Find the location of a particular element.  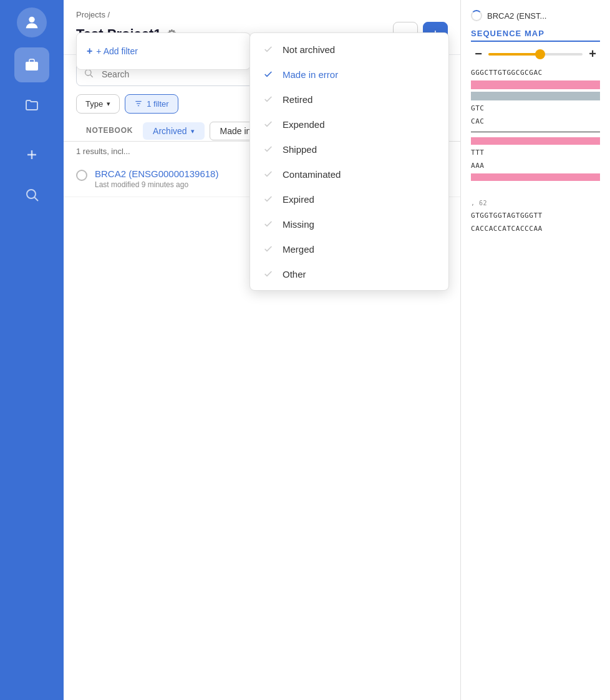

search-icon is located at coordinates (89, 74).